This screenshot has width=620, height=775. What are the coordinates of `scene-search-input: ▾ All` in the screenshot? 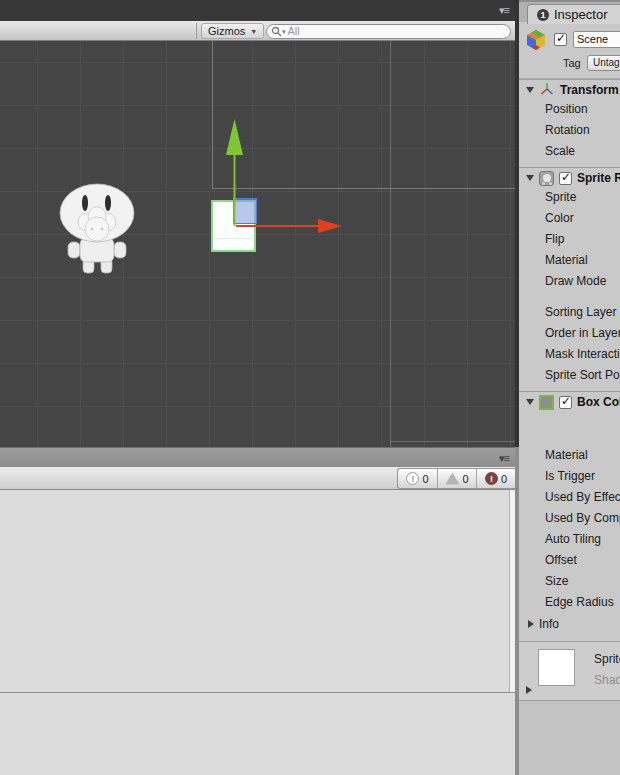 It's located at (388, 32).